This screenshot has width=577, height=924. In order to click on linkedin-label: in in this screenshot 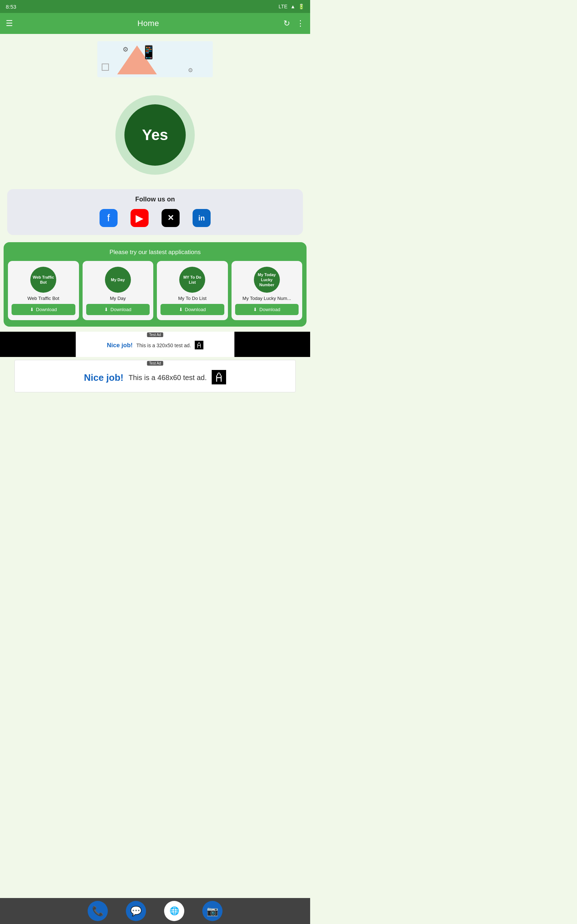, I will do `click(201, 218)`.